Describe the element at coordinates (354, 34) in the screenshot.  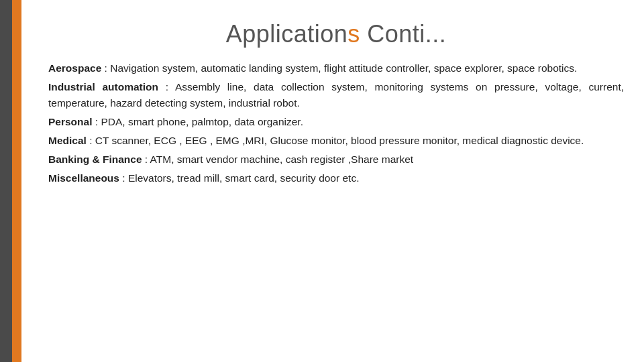
I see `title-highlight: s` at that location.